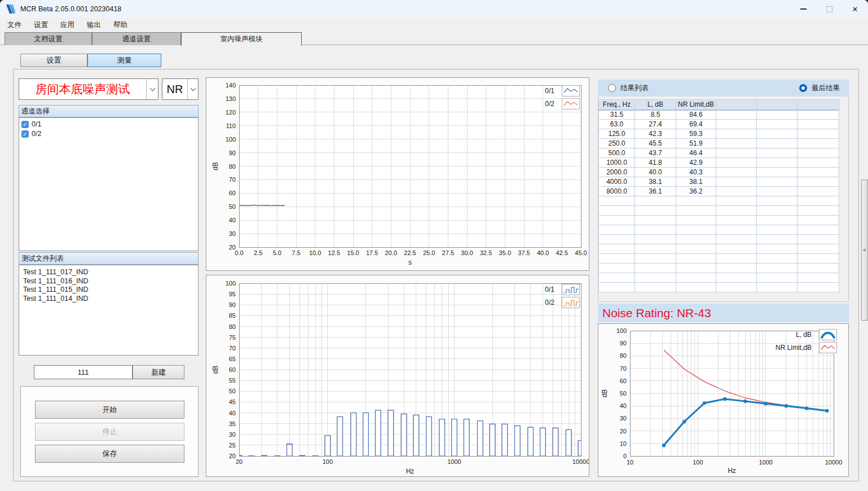 The height and width of the screenshot is (491, 868). What do you see at coordinates (296, 253) in the screenshot?
I see `svg-text: 7.5` at bounding box center [296, 253].